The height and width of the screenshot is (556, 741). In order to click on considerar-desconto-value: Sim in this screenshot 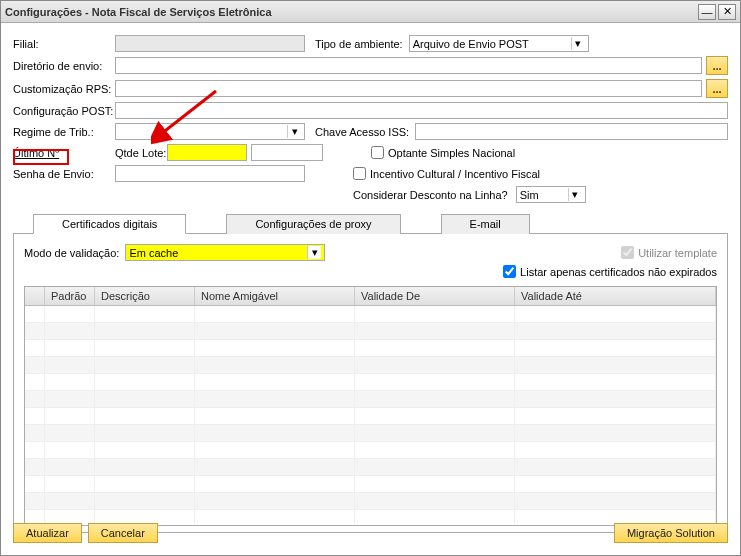, I will do `click(530, 195)`.